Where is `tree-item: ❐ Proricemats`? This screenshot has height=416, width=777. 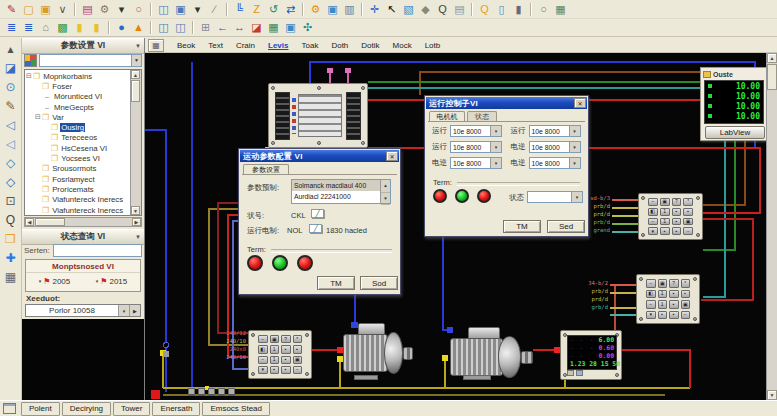
tree-item: ❐ Proricemats is located at coordinates (78, 189).